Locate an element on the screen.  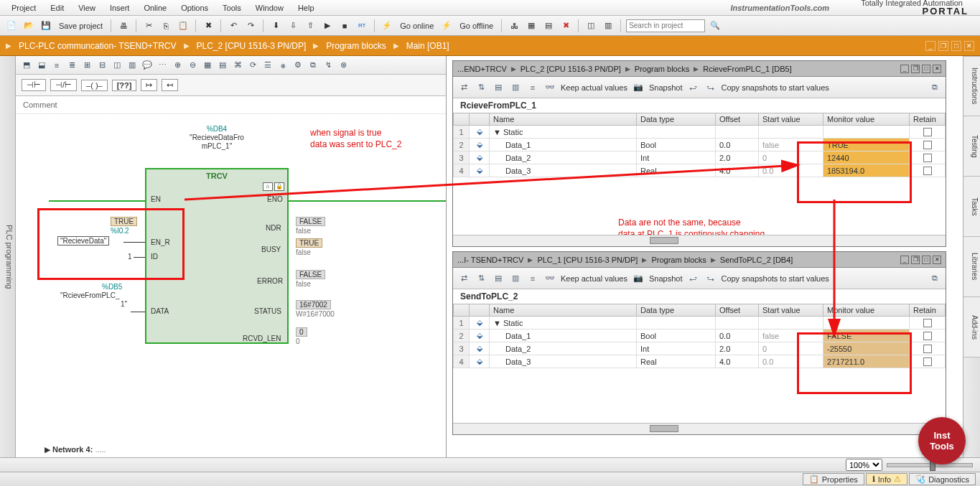
p2-settings-icon: ⧉ is located at coordinates (935, 279).